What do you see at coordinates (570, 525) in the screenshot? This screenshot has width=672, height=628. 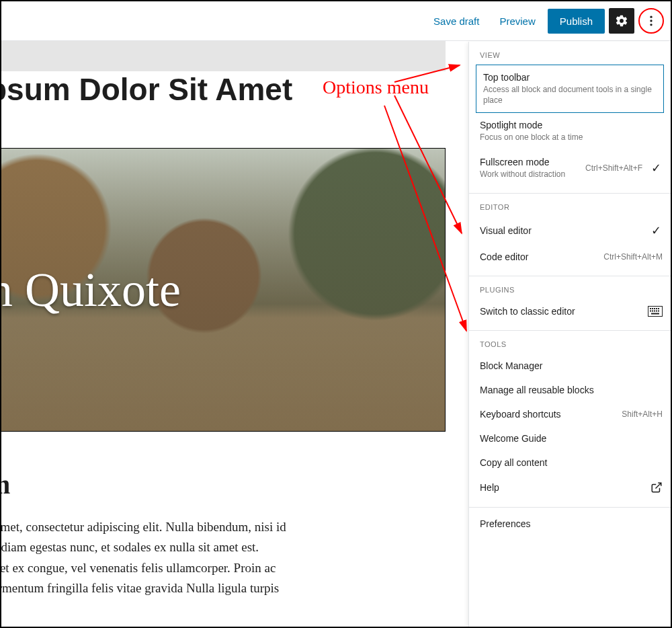 I see `menu-group-preferences: Preferences` at bounding box center [570, 525].